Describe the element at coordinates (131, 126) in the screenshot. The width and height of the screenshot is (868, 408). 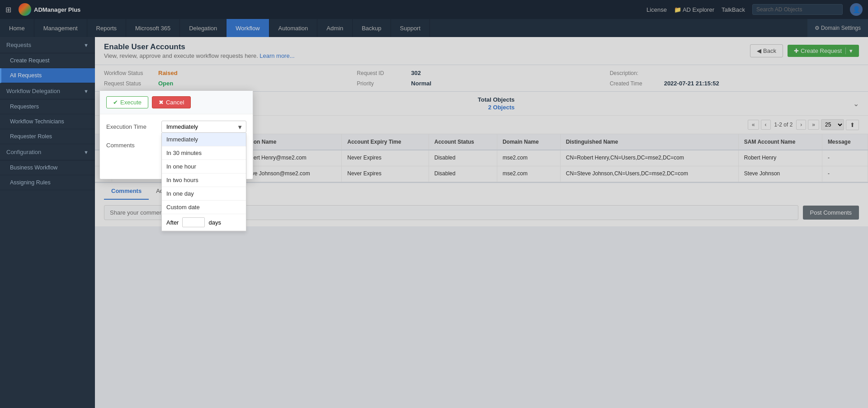
I see `execution-time-label: Execution Time` at that location.